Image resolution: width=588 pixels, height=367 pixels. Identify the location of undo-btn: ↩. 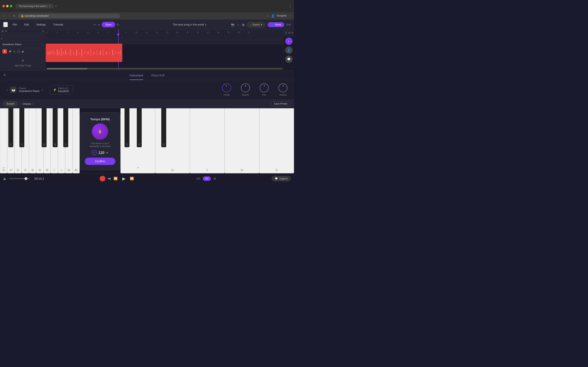
(95, 25).